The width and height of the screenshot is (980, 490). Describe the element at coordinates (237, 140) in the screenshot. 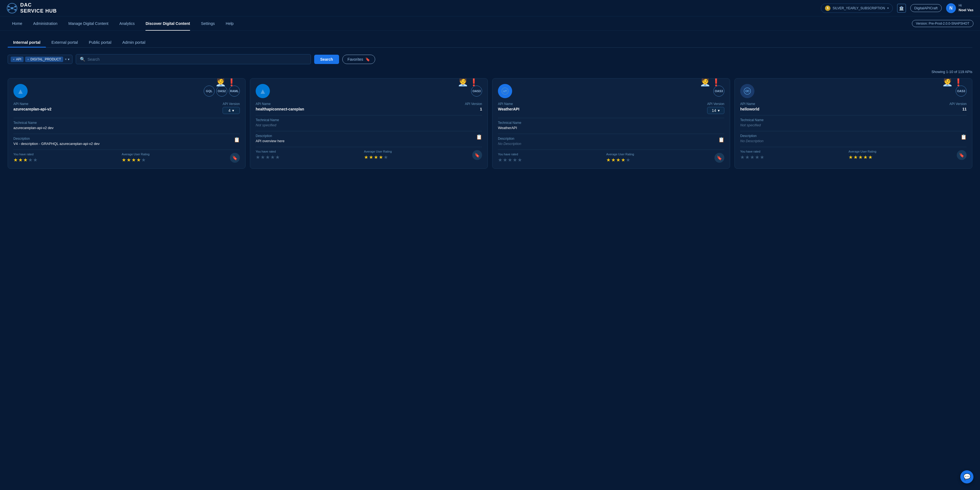

I see `copy-icon-1: 📋` at that location.